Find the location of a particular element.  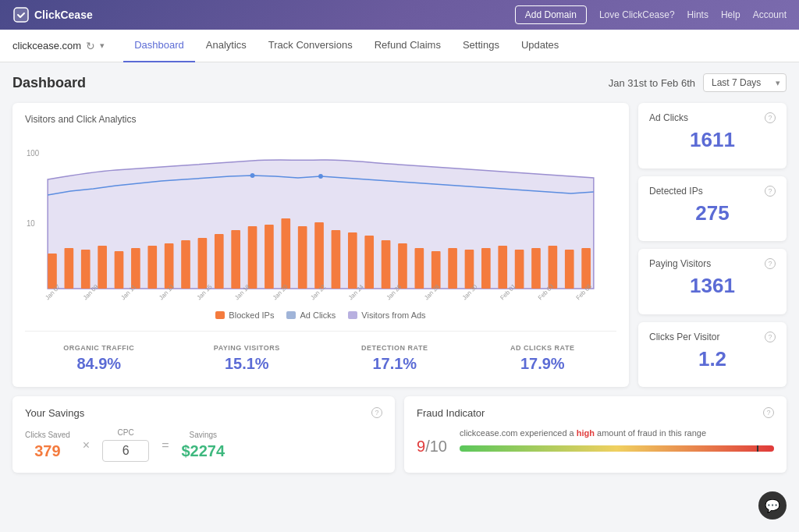

logo: ClickCease is located at coordinates (53, 15).